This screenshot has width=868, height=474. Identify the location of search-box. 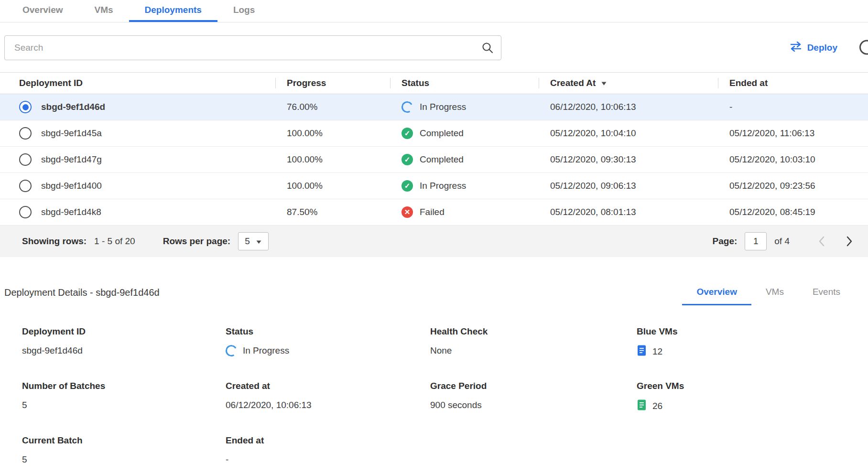
(253, 48).